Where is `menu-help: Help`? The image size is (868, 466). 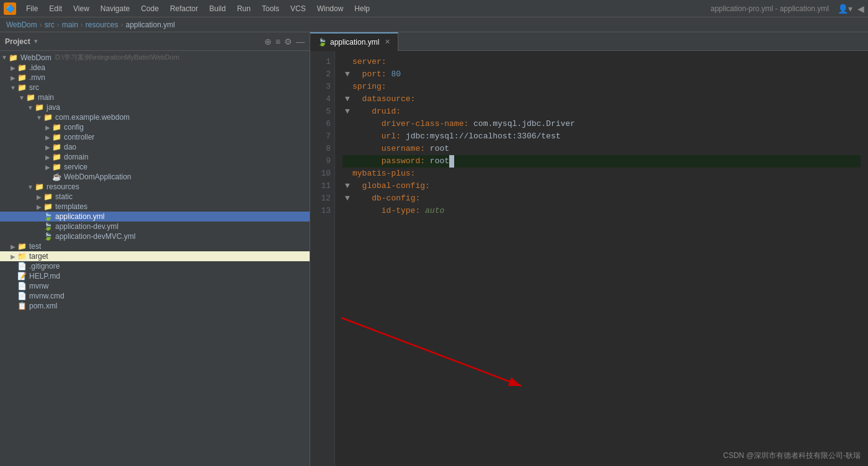
menu-help: Help is located at coordinates (362, 9).